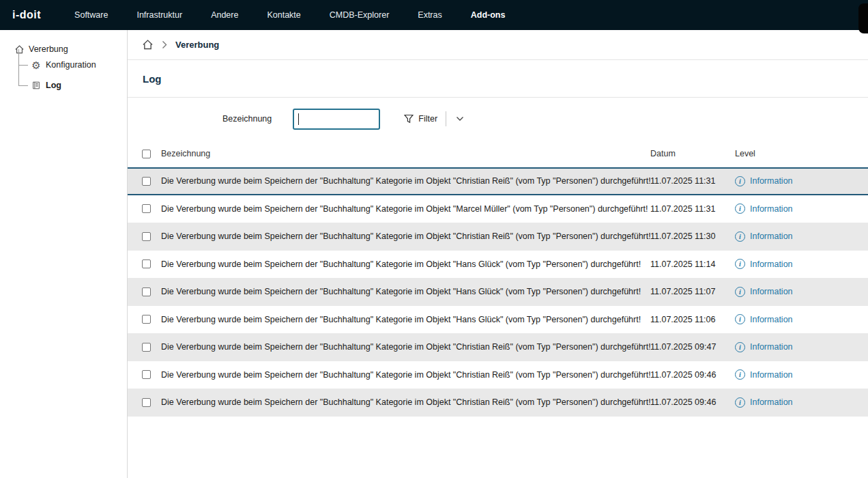  Describe the element at coordinates (489, 15) in the screenshot. I see `nav-add-ons: Add-ons` at that location.